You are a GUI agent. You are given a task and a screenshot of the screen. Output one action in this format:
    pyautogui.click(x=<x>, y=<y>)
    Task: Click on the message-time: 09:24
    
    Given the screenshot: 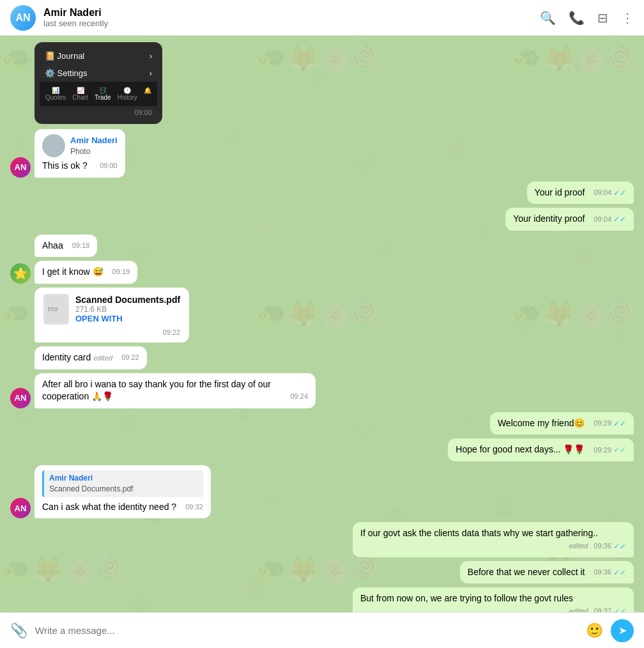 What is the action you would take?
    pyautogui.click(x=299, y=396)
    